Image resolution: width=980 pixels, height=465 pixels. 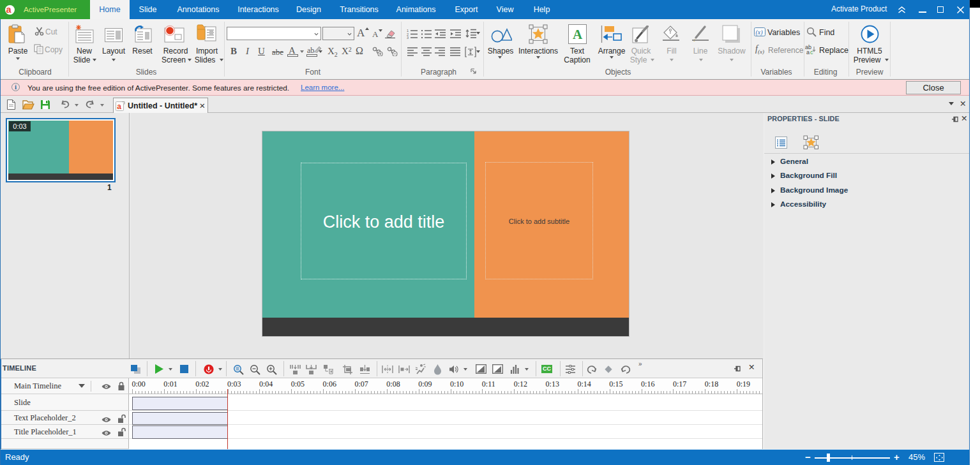 What do you see at coordinates (760, 33) in the screenshot?
I see `svg-text: (x)` at bounding box center [760, 33].